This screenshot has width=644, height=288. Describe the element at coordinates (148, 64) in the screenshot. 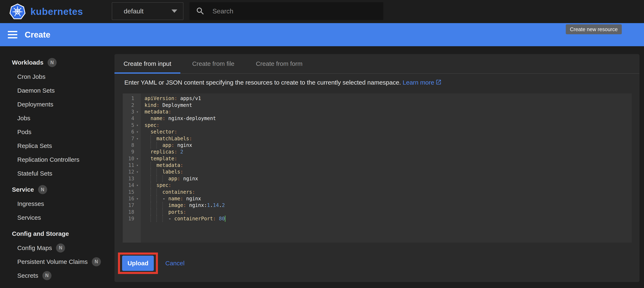

I see `tab-create-from-input: Create from input` at that location.